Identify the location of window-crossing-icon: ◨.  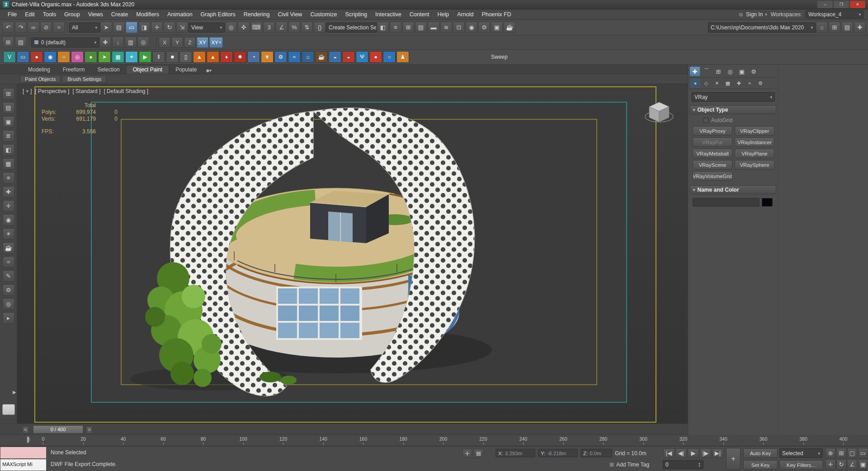
(144, 27).